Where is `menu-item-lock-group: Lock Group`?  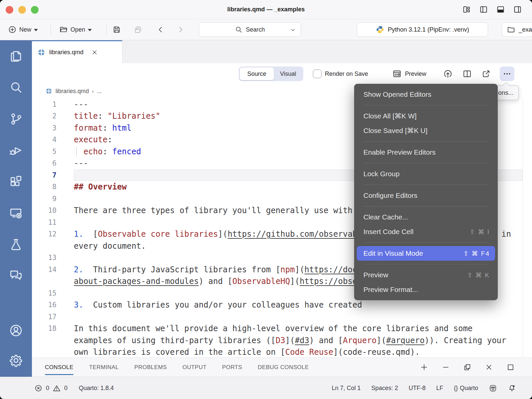 menu-item-lock-group: Lock Group is located at coordinates (426, 174).